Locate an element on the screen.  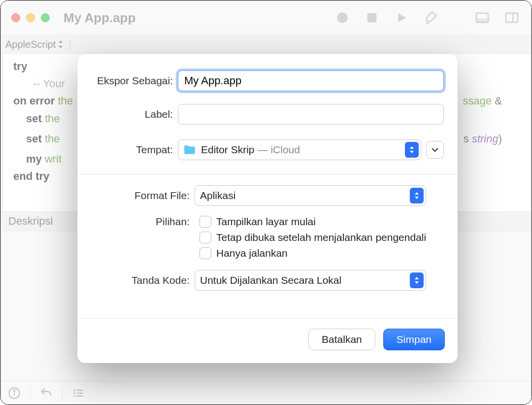
options-row: Pilihan: Tampilkan layar mulai Tetap dib… is located at coordinates (267, 237).